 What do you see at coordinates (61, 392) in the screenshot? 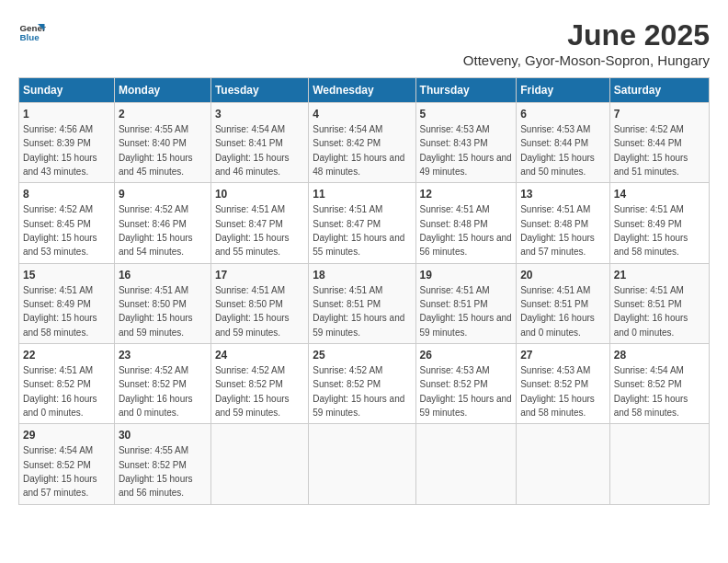
I see `cell-info: Sunrise: 4:51 AMSunset: 8:52 PMDaylight:…` at bounding box center [61, 392].